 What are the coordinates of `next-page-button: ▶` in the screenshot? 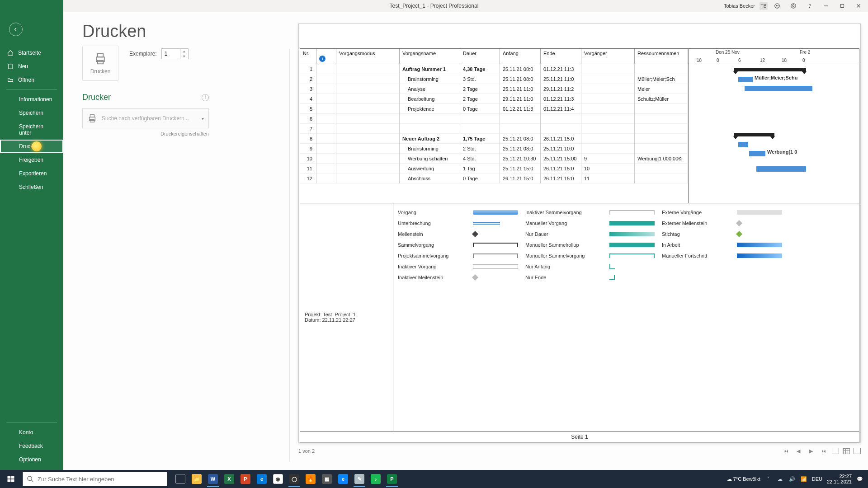 It's located at (811, 451).